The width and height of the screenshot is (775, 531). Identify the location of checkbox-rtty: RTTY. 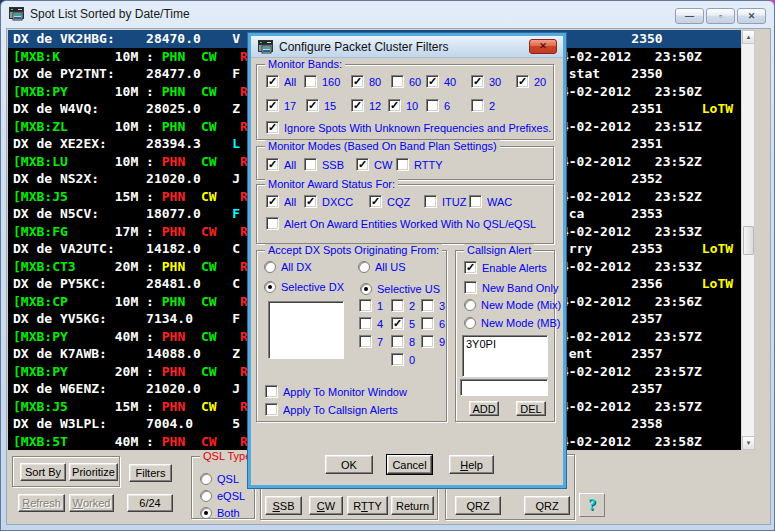
(420, 164).